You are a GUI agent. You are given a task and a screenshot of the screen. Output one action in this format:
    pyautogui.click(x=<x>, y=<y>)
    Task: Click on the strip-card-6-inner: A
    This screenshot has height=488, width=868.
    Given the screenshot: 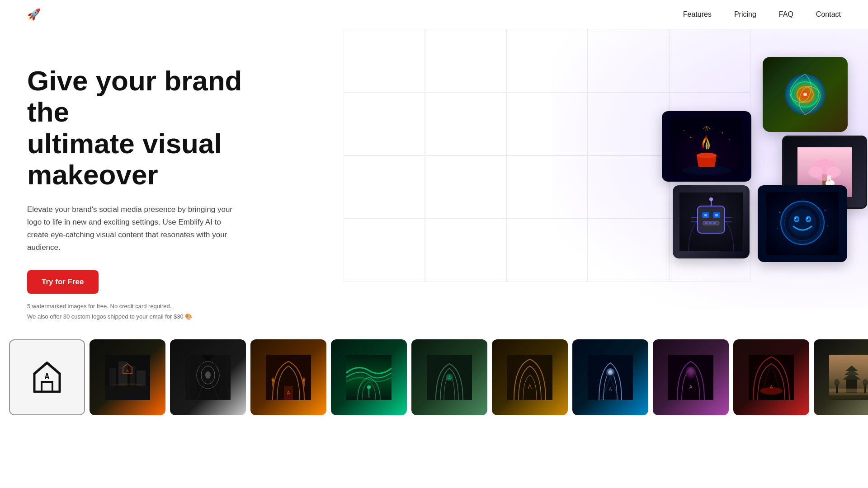 What is the action you would take?
    pyautogui.click(x=449, y=377)
    